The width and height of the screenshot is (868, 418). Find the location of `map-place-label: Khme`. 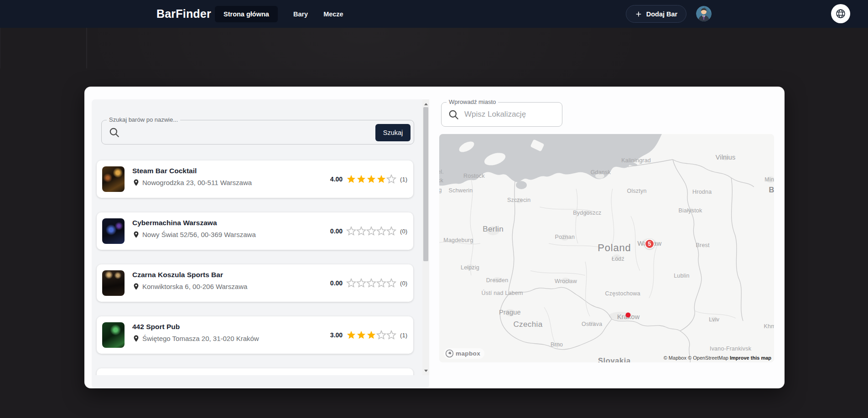

map-place-label: Khme is located at coordinates (769, 326).